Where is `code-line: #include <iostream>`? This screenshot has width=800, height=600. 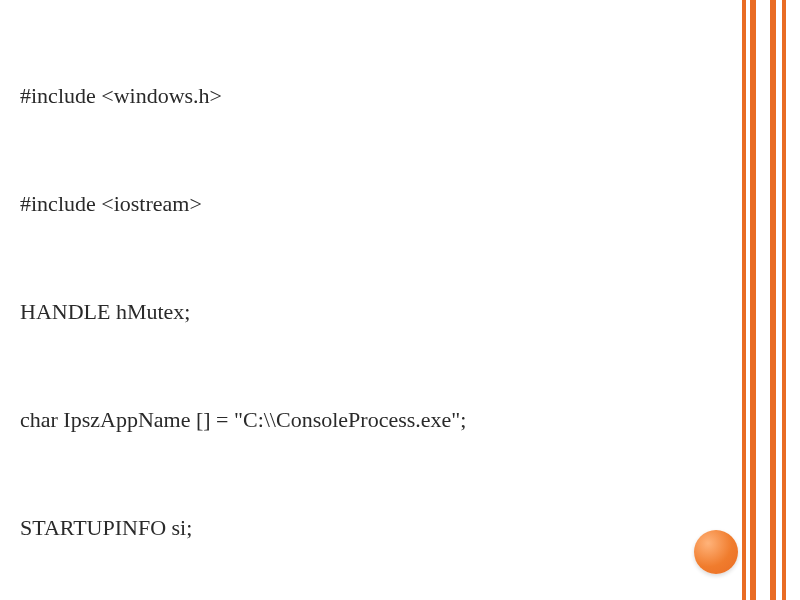
code-line: #include <iostream> is located at coordinates (370, 204).